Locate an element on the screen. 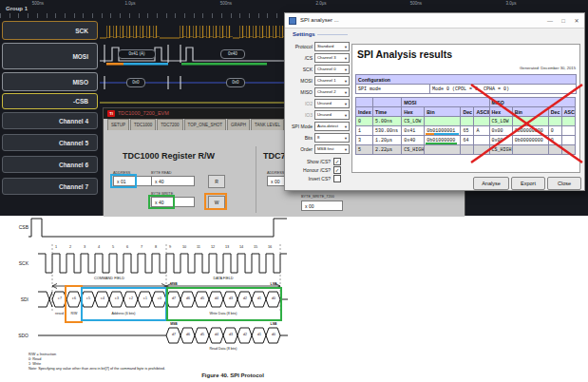 The image size is (588, 382). close-results-button: Close is located at coordinates (564, 183).